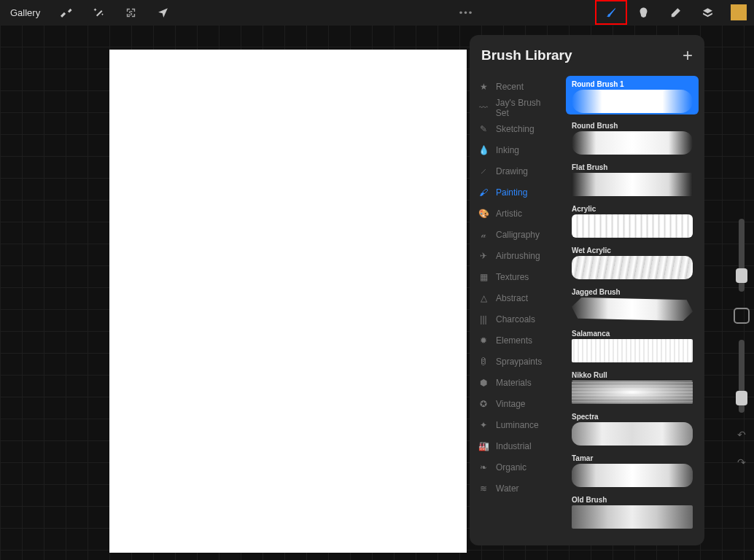 The height and width of the screenshot is (560, 754). Describe the element at coordinates (517, 362) in the screenshot. I see `category-spraypaints: 🛢Spraypaints` at that location.